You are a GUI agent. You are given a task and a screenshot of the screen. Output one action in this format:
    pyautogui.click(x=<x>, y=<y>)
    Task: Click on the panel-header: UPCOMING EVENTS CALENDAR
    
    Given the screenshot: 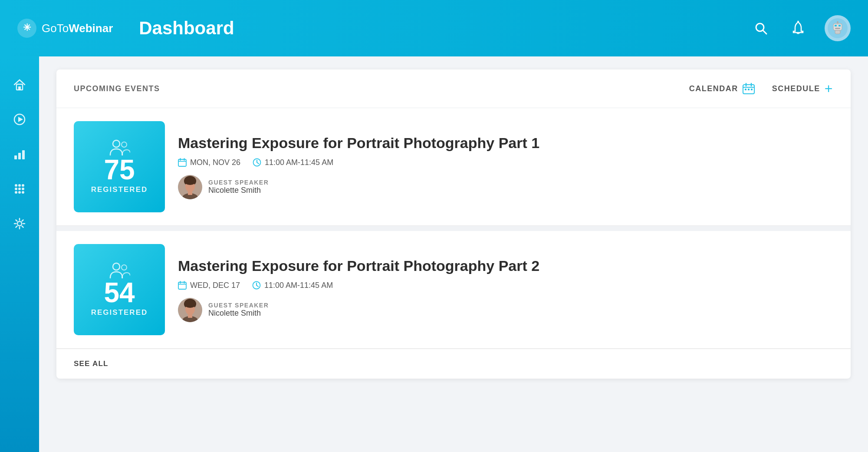 What is the action you would take?
    pyautogui.click(x=454, y=89)
    